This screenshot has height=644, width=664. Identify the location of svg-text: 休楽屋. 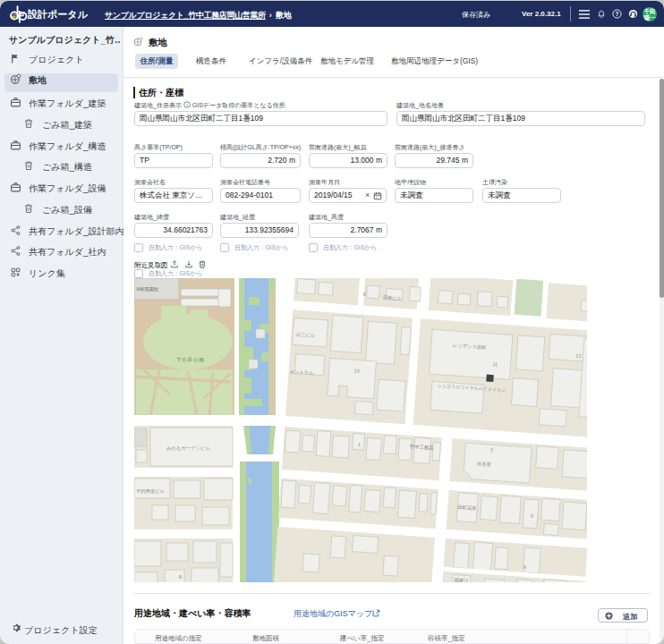
(485, 463).